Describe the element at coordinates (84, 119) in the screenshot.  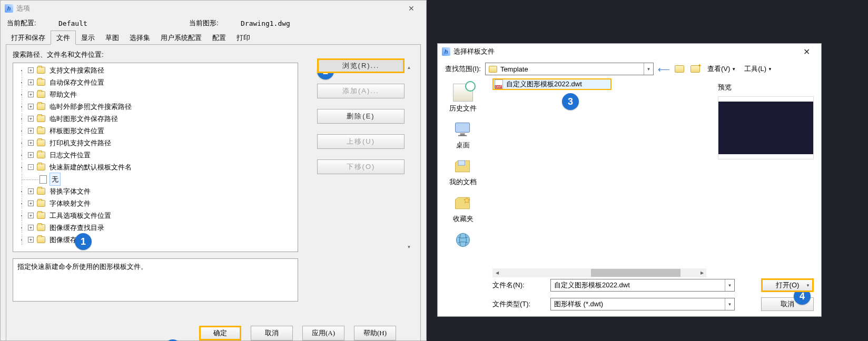
I see `tree-item-label: 临时图形文件保存路径` at that location.